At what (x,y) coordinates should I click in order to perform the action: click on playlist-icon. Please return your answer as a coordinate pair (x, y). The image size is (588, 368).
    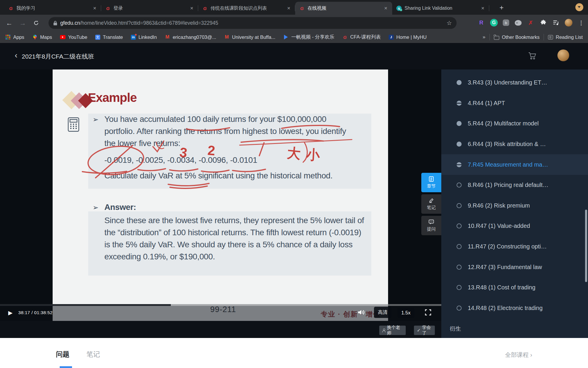
    Looking at the image, I should click on (556, 23).